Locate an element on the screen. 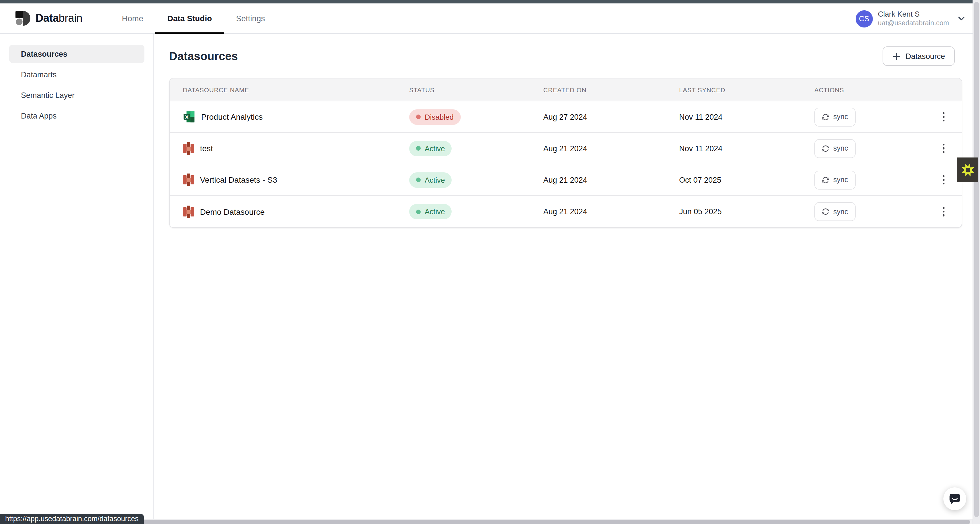  user-menu: CS Clark Kent S uat@usedatabrain.com is located at coordinates (910, 19).